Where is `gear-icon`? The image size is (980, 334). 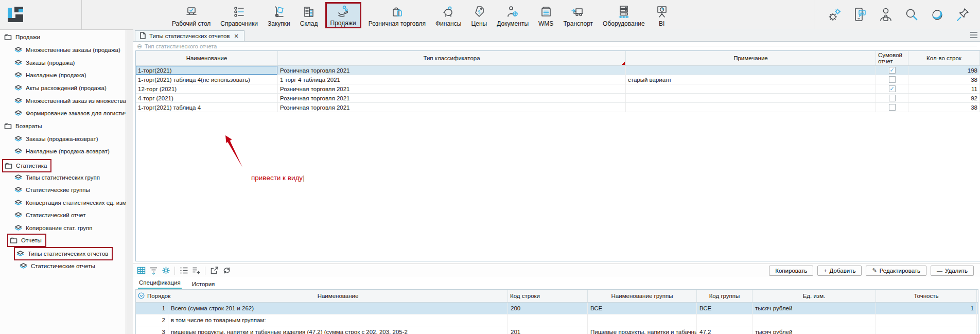
gear-icon is located at coordinates (166, 271).